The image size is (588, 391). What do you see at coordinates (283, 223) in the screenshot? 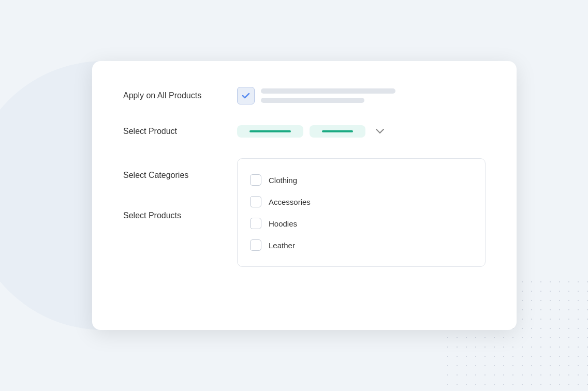
I see `category-label-hoodies: Hoodies` at bounding box center [283, 223].